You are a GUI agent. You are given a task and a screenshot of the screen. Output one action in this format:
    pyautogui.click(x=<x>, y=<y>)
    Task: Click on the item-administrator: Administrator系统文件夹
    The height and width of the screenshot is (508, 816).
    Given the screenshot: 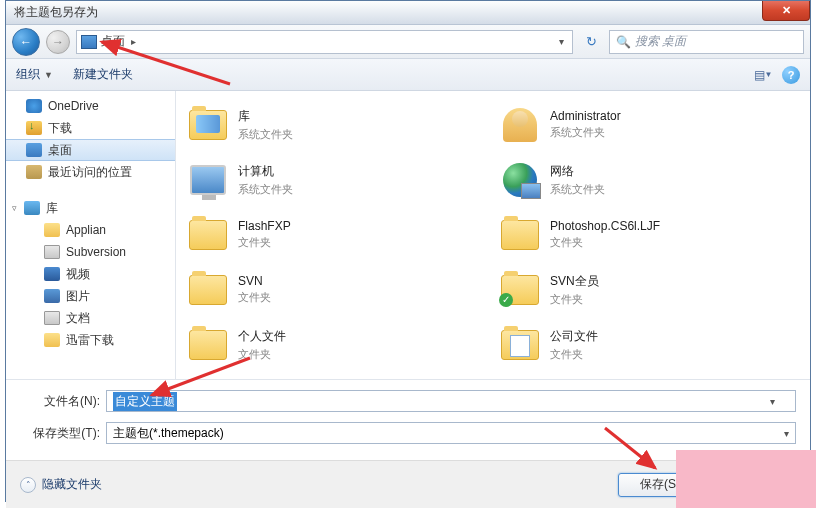 What is the action you would take?
    pyautogui.click(x=649, y=124)
    